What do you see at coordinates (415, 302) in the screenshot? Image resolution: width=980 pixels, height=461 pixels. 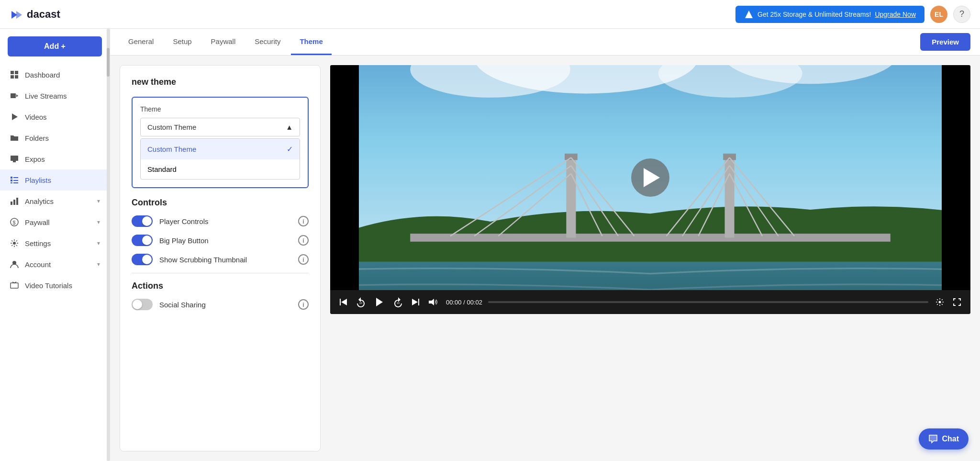 I see `skip-end-button` at bounding box center [415, 302].